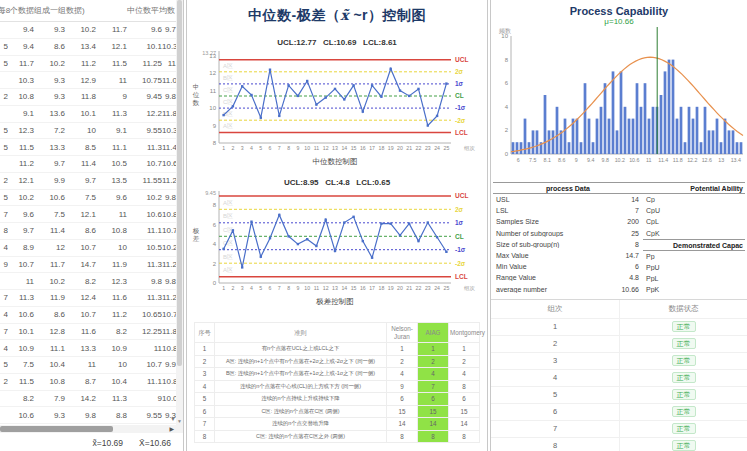  What do you see at coordinates (307, 148) in the screenshot?
I see `svg-text: 10` at bounding box center [307, 148].